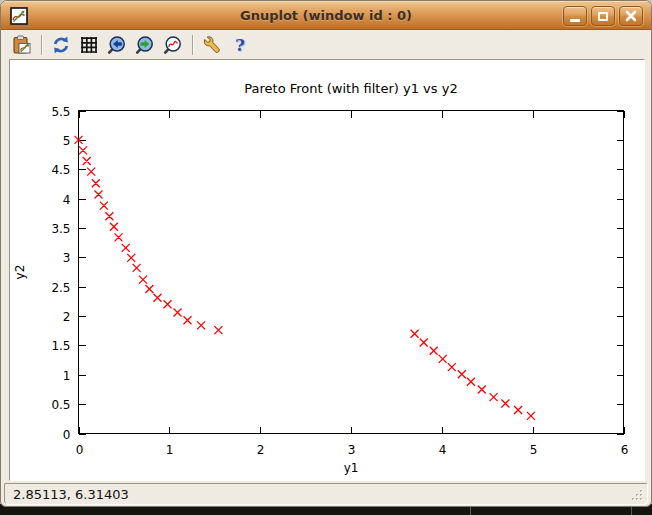 This screenshot has height=515, width=652. I want to click on svg-text: 4.5, so click(60, 170).